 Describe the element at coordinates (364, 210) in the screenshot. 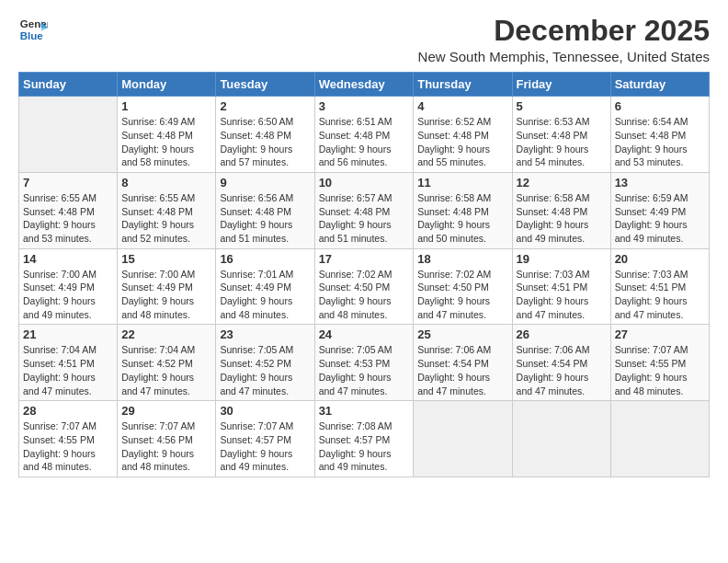

I see `table-row: 10Sunrise: 6:57 AM Sunset: 4:48 PM Dayli…` at that location.